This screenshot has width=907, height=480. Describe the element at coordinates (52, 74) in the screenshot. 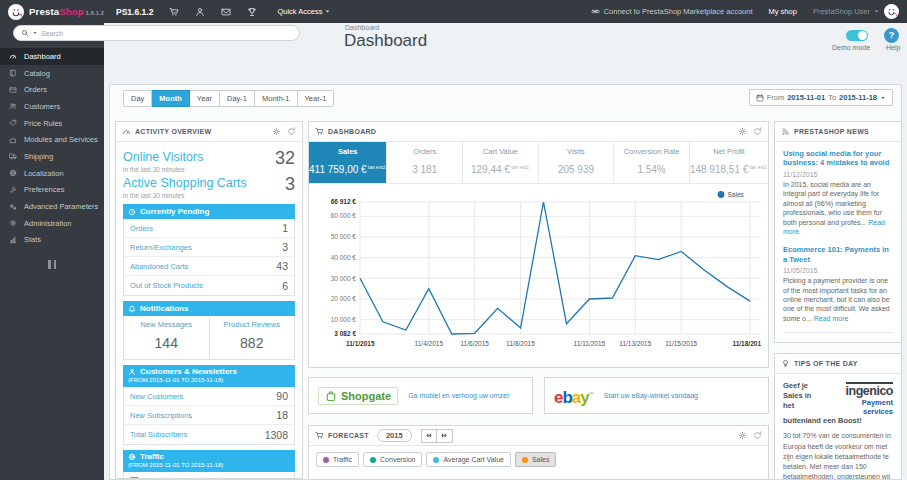

I see `sidebar-item-catalog: Catalog` at that location.